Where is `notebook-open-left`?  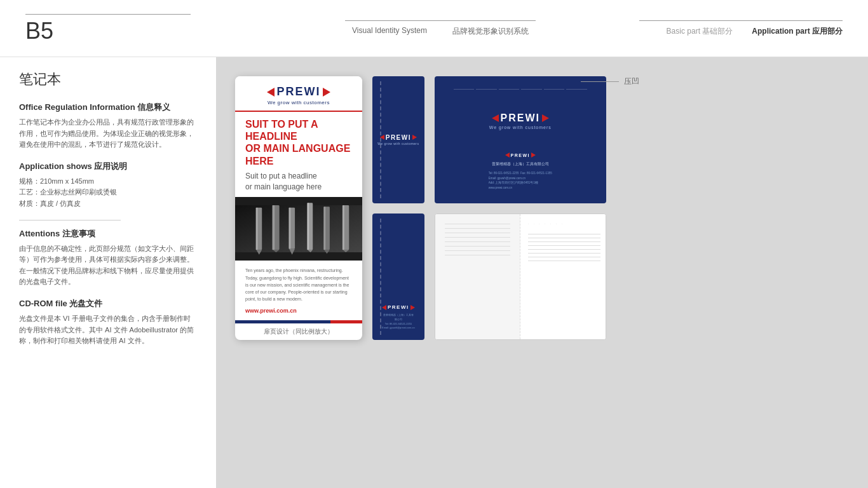
notebook-open-left is located at coordinates (478, 277).